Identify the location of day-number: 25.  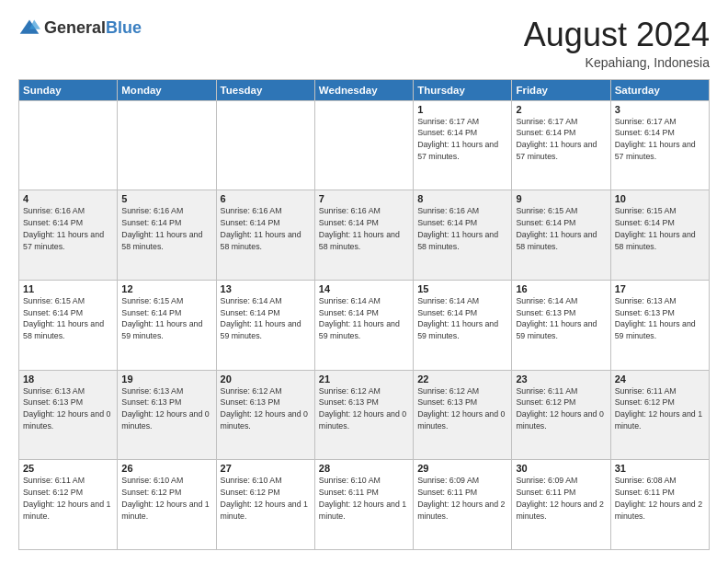
(68, 468).